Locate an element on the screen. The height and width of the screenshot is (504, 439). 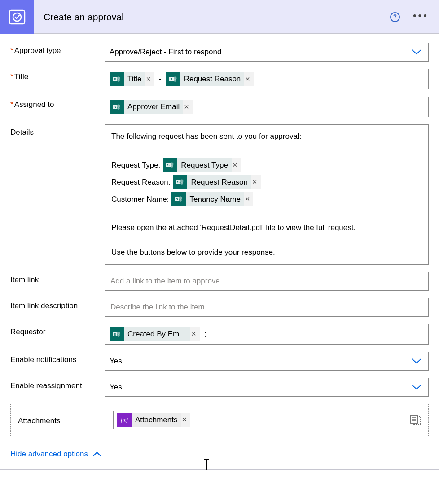
item-link-input: Add a link to the item to approve is located at coordinates (267, 281).